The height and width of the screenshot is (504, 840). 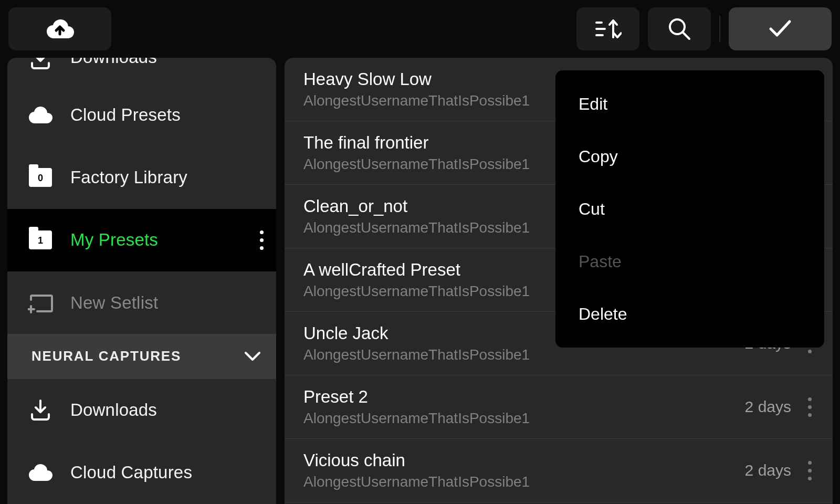 I want to click on context-menu-cut: Cut, so click(x=690, y=209).